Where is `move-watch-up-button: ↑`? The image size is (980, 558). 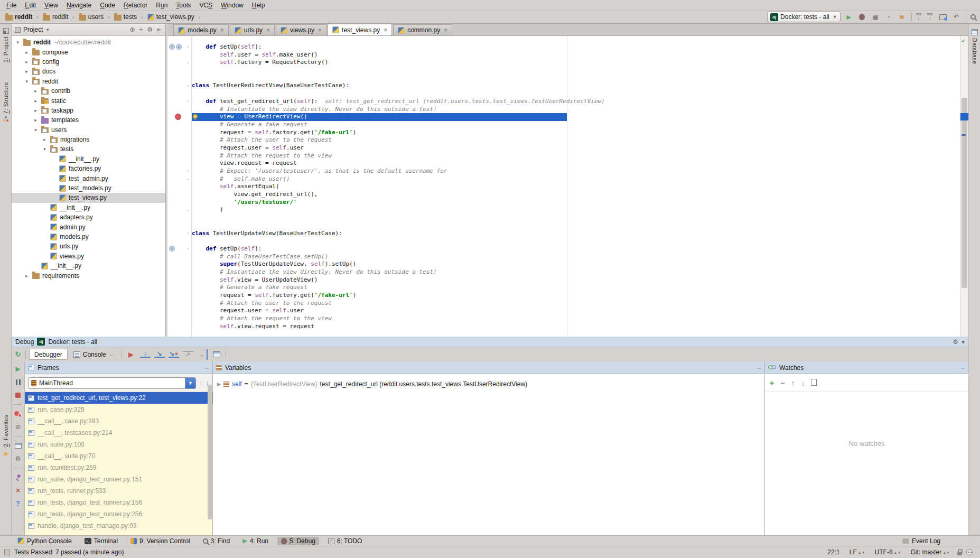
move-watch-up-button: ↑ is located at coordinates (792, 383).